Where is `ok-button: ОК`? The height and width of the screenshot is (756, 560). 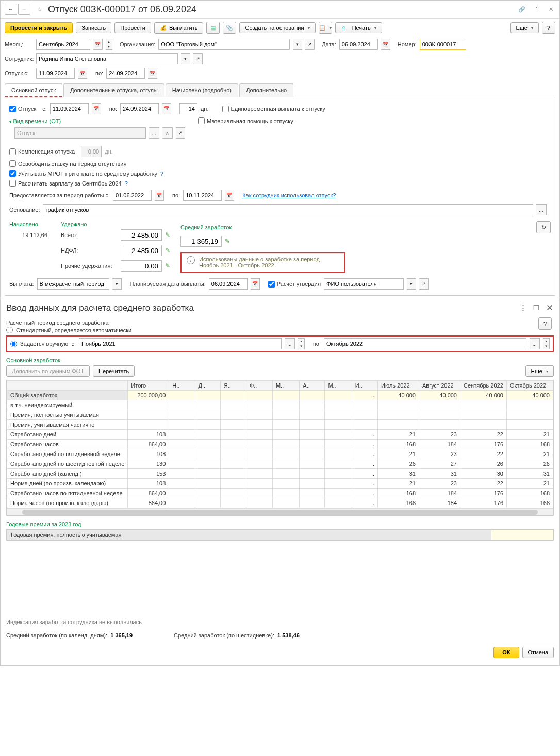 ok-button: ОК is located at coordinates (506, 652).